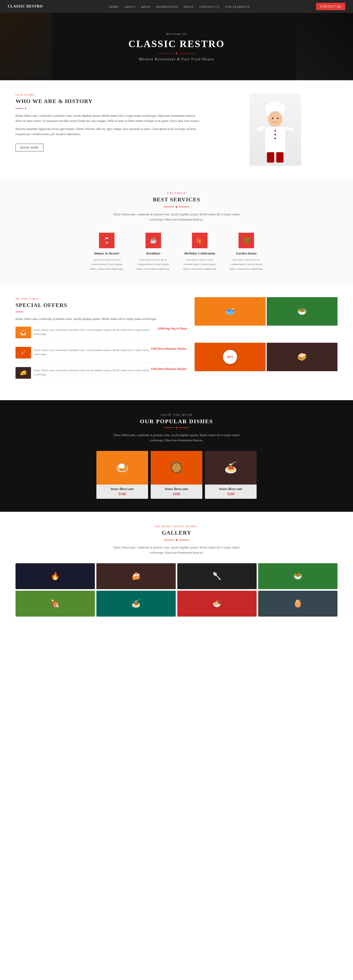 Image resolution: width=353 pixels, height=980 pixels. I want to click on service-desc-0: you need a doctor for to coansectetuer L…, so click(106, 264).